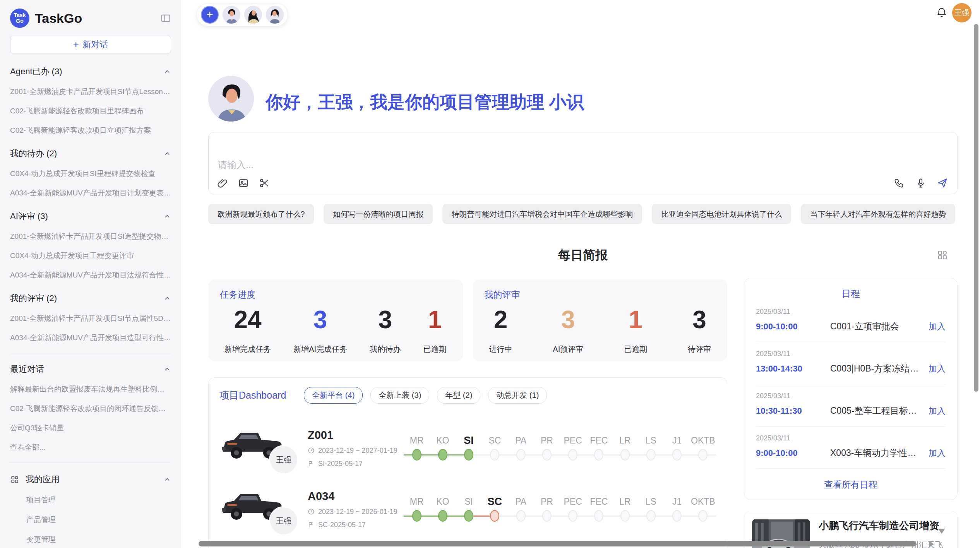  What do you see at coordinates (91, 72) in the screenshot?
I see `section-header-agent-done: Agent已办 (3)` at bounding box center [91, 72].